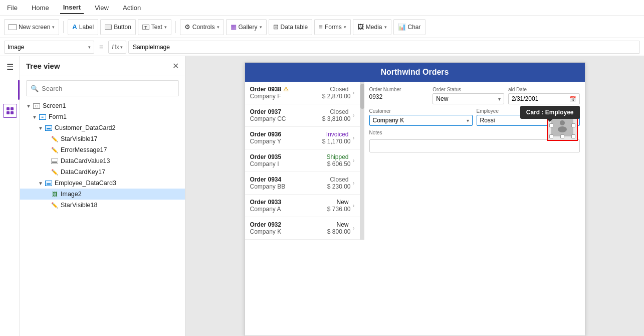 This screenshot has width=644, height=336. Describe the element at coordinates (337, 96) in the screenshot. I see `order-amount-0938: $ 2,870.00` at that location.